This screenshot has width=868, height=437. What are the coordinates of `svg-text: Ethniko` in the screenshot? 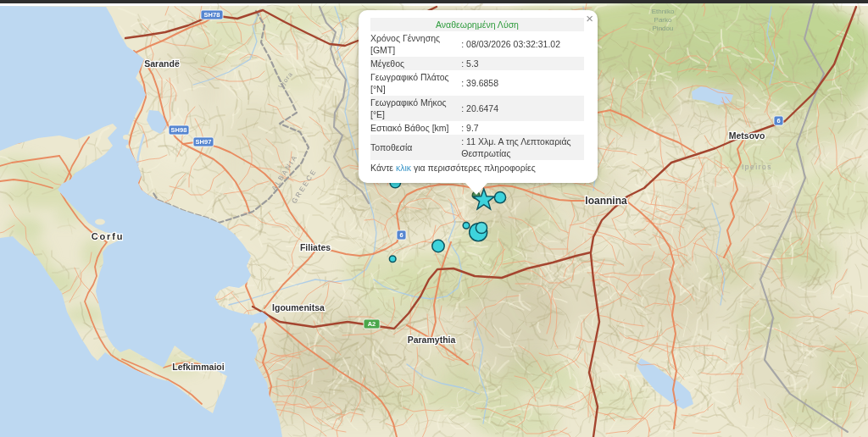 It's located at (663, 12).